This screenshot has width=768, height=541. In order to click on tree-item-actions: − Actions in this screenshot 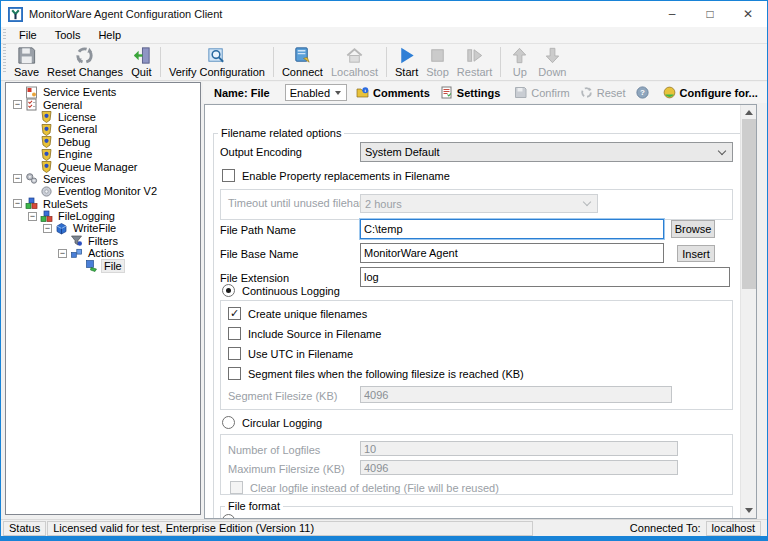, I will do `click(103, 253)`.